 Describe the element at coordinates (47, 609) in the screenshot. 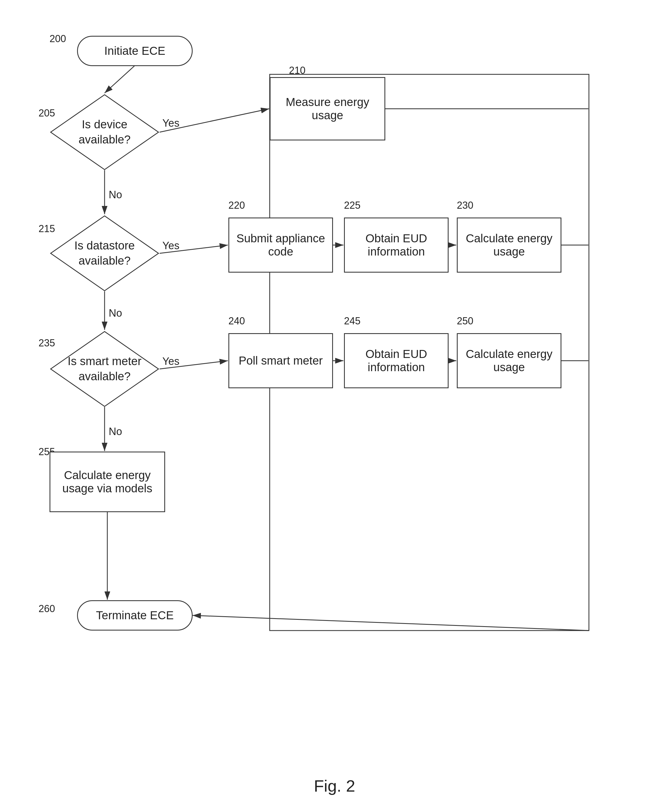

I see `label-260: 260` at that location.